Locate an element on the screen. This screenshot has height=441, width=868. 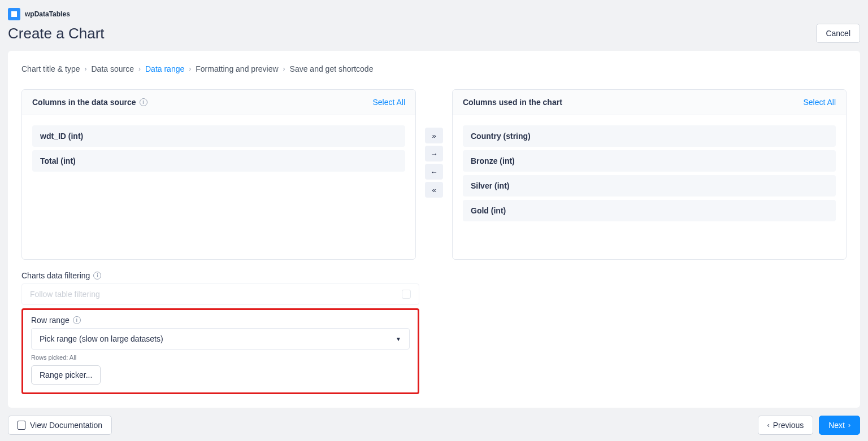
source-column-item: Total (int) is located at coordinates (219, 161).